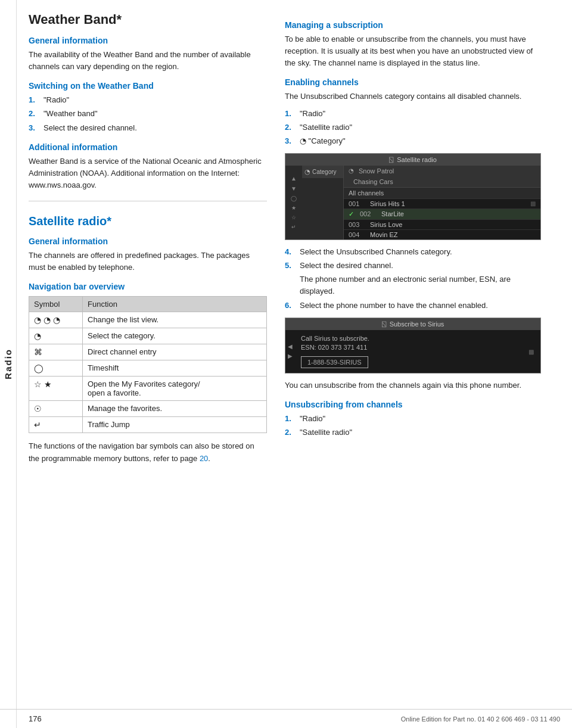 This screenshot has height=728, width=572. Describe the element at coordinates (531, 351) in the screenshot. I see `subscribe-icon: ▩` at that location.